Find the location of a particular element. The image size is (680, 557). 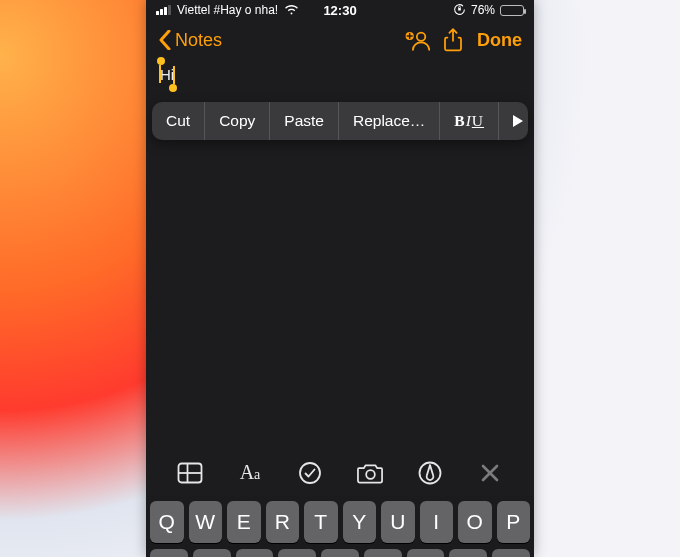

clock: 12:30 is located at coordinates (340, 10).